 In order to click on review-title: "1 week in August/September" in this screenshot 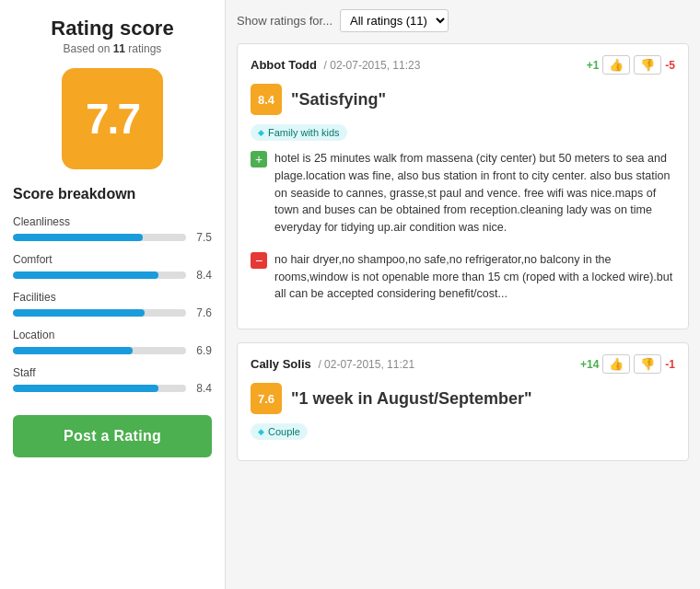, I will do `click(411, 399)`.